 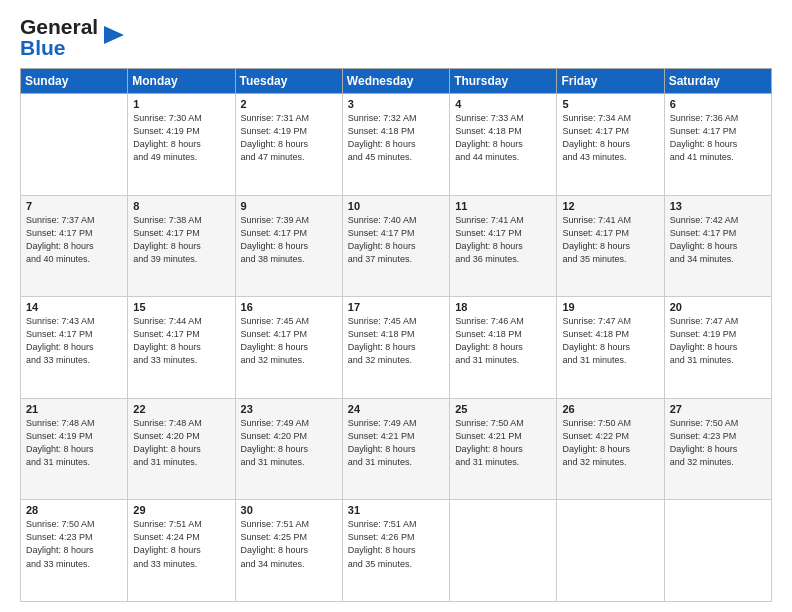 What do you see at coordinates (718, 206) in the screenshot?
I see `day-number: 13` at bounding box center [718, 206].